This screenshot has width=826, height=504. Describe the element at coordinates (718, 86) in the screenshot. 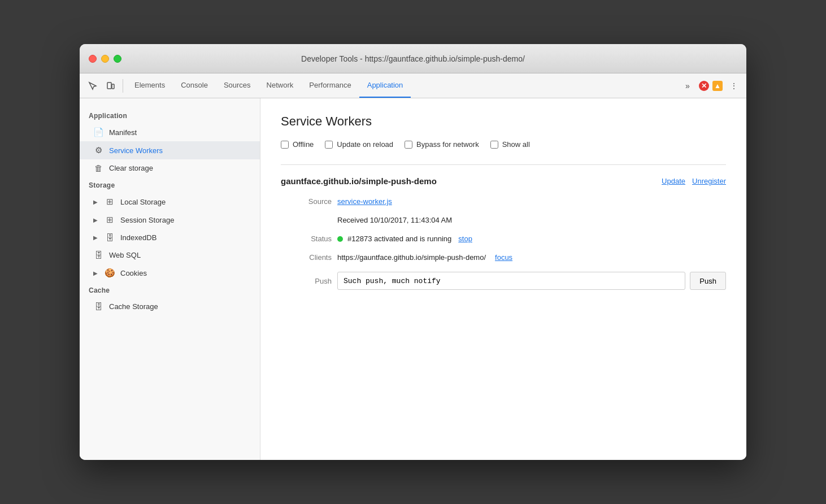

I see `warning-badge: ▲` at that location.